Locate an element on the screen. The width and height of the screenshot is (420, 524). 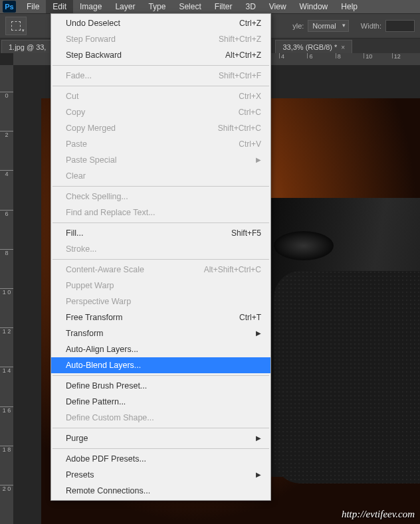
menu-item-shortcut: Shift+Ctrl+Z is located at coordinates (240, 39).